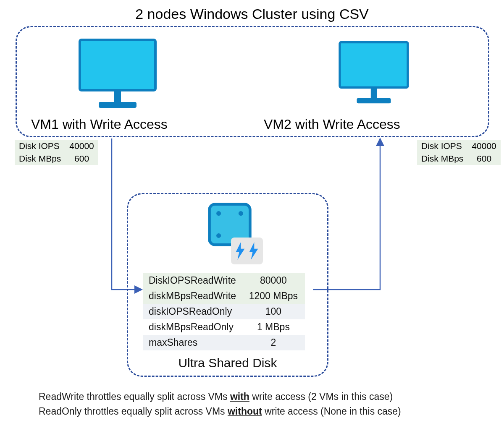 This screenshot has height=436, width=504. What do you see at coordinates (332, 411) in the screenshot?
I see `note-text: write access (None in this case)` at bounding box center [332, 411].